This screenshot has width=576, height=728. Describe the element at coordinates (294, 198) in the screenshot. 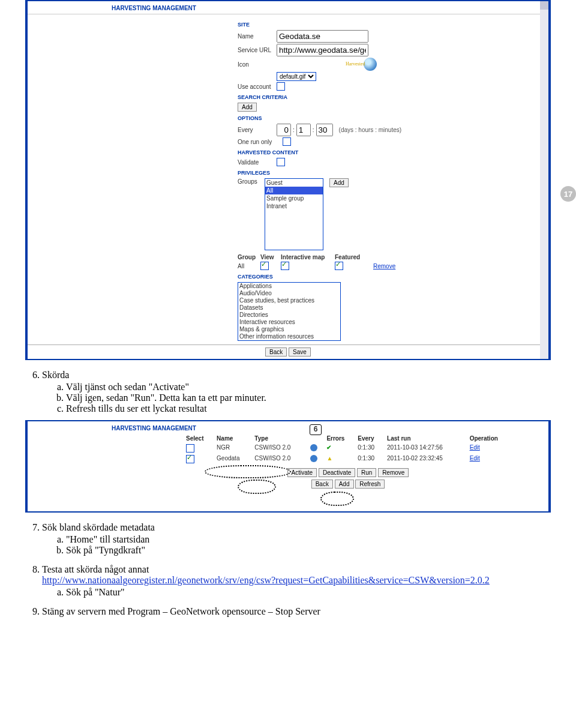

I see `group-option: Sample group` at that location.